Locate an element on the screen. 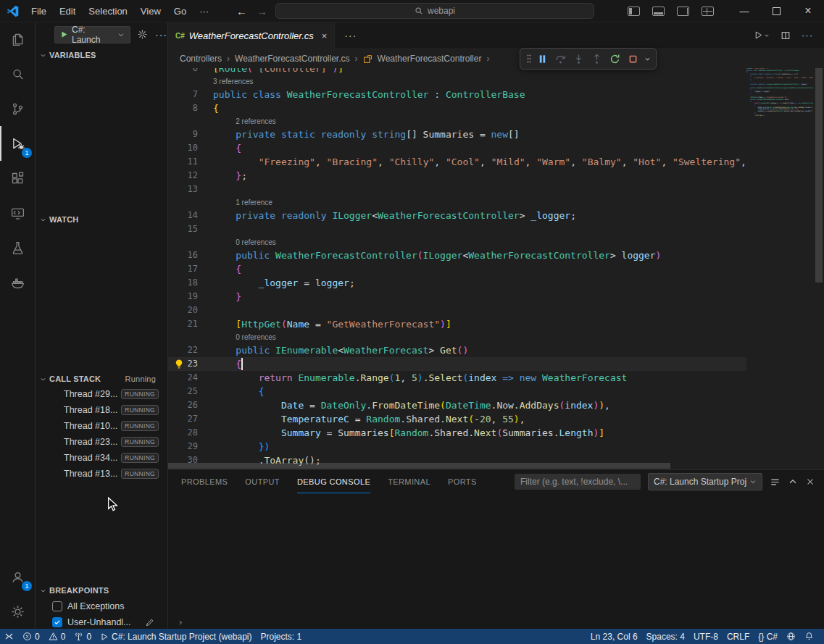 The width and height of the screenshot is (824, 644). close-button: × is located at coordinates (808, 11).